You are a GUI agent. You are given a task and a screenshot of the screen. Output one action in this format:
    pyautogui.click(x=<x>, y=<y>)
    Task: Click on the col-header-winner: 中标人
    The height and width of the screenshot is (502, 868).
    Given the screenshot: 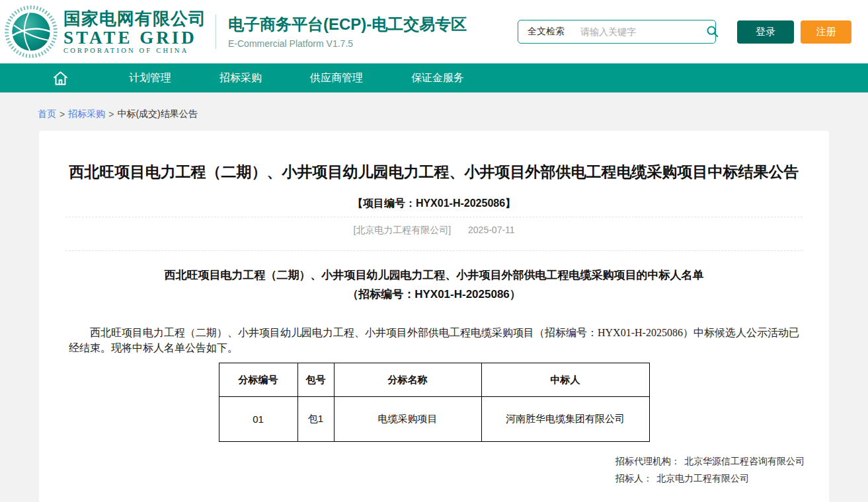 What is the action you would take?
    pyautogui.click(x=565, y=380)
    